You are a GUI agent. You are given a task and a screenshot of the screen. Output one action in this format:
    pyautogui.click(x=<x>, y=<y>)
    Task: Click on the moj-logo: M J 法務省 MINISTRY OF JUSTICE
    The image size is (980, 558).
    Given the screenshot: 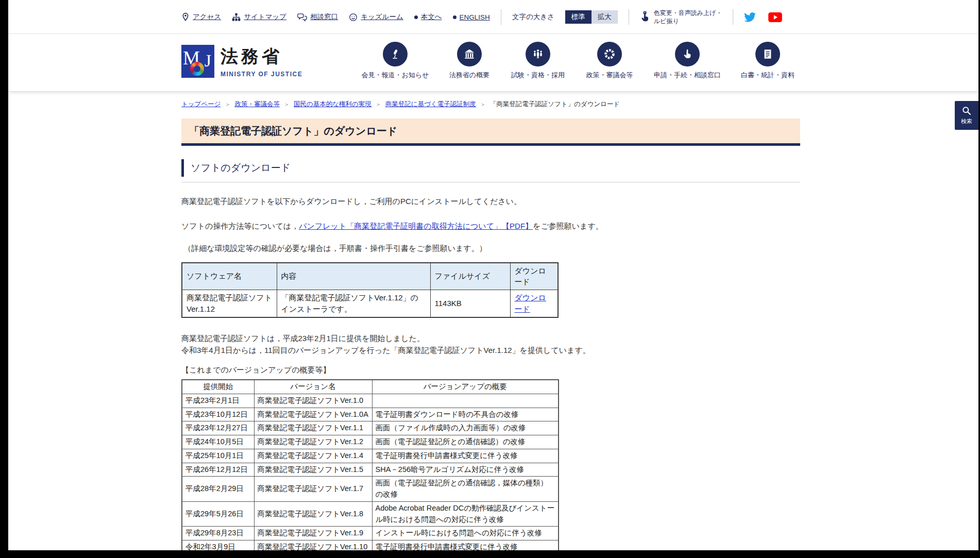 What is the action you would take?
    pyautogui.click(x=242, y=61)
    